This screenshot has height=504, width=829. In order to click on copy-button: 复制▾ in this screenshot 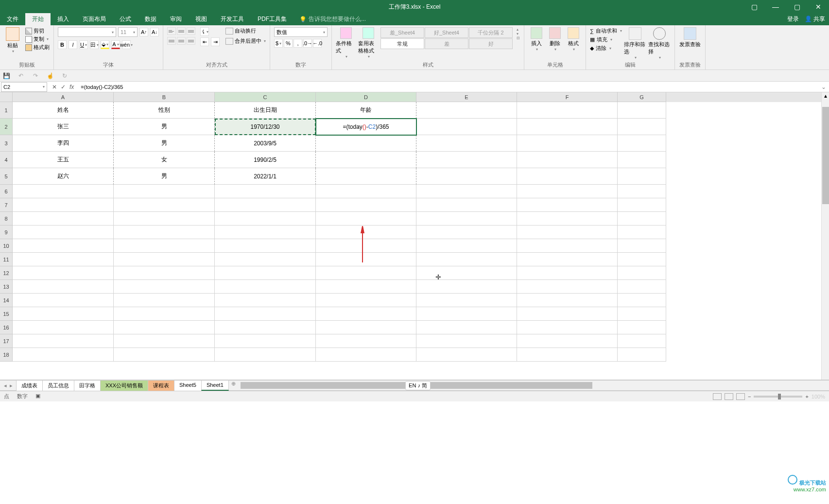, I will do `click(37, 39)`.